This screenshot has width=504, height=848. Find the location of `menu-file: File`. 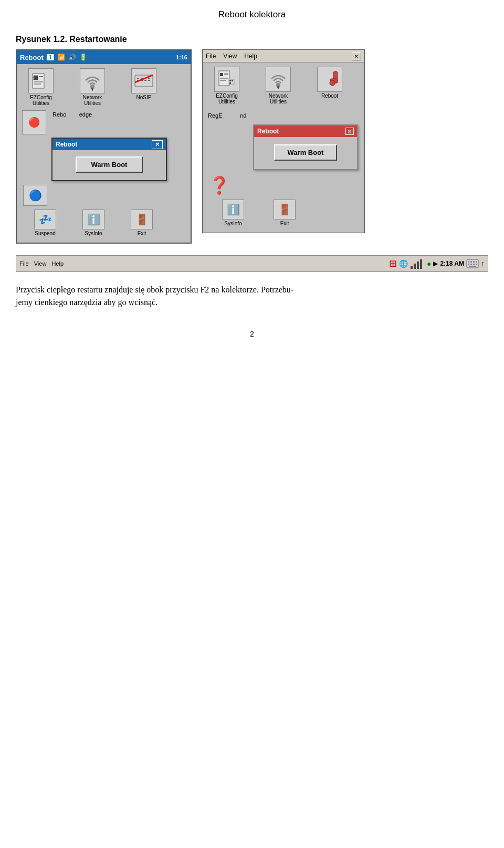

menu-file: File is located at coordinates (211, 56).